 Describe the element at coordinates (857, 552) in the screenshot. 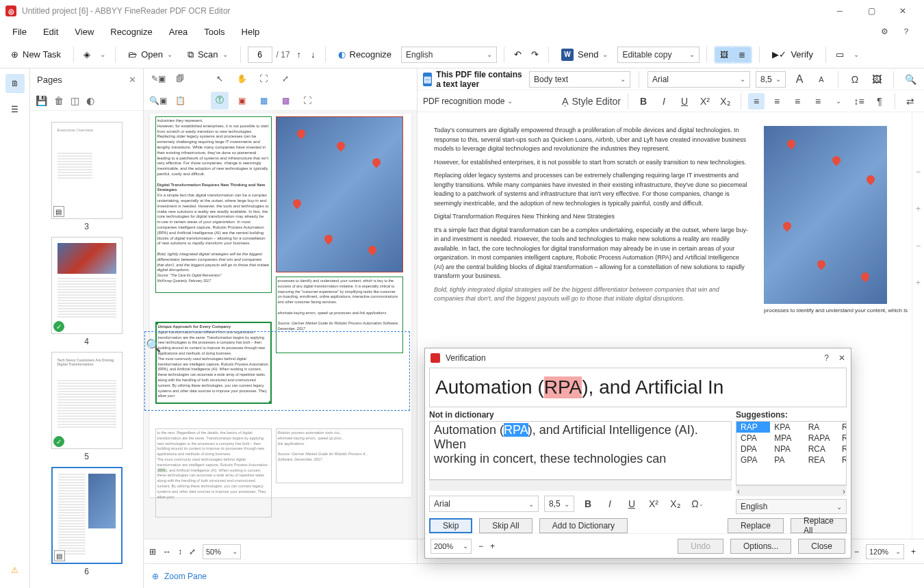

I see `zoom-out-button: −` at that location.